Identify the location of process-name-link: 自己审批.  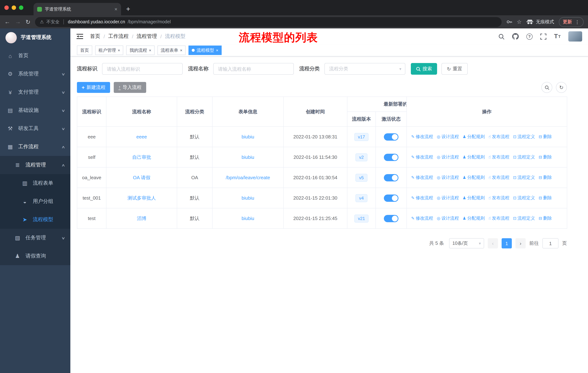
(142, 157).